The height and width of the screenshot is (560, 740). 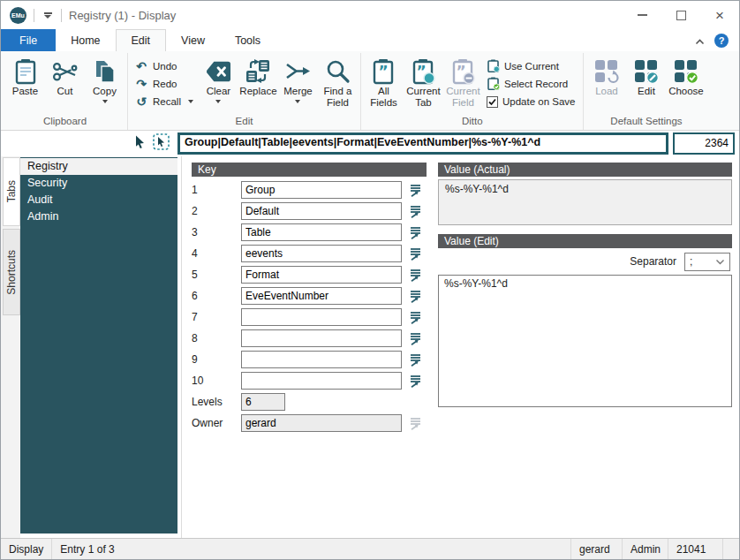 What do you see at coordinates (321, 190) in the screenshot?
I see `key-1-input` at bounding box center [321, 190].